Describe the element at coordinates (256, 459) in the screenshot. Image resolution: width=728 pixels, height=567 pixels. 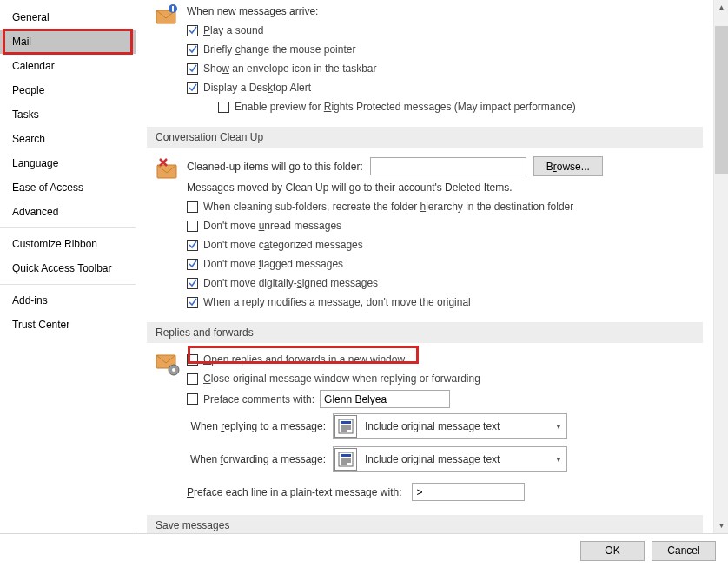
I see `label-when-forwarding: When forwarding a message:` at that location.